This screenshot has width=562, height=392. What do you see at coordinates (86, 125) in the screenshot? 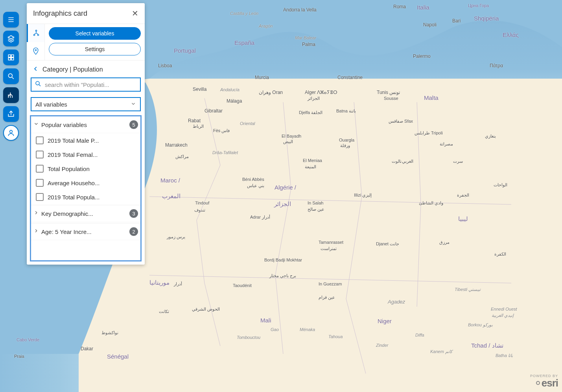
I see `section-header: Popular variables 5` at bounding box center [86, 125].